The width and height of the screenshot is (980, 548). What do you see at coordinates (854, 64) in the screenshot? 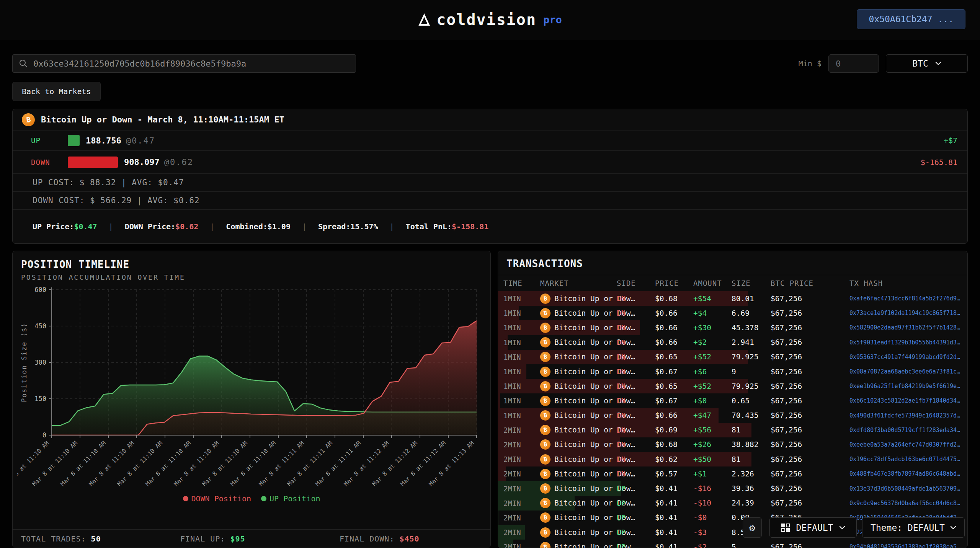
I see `min-amount-input` at bounding box center [854, 64].